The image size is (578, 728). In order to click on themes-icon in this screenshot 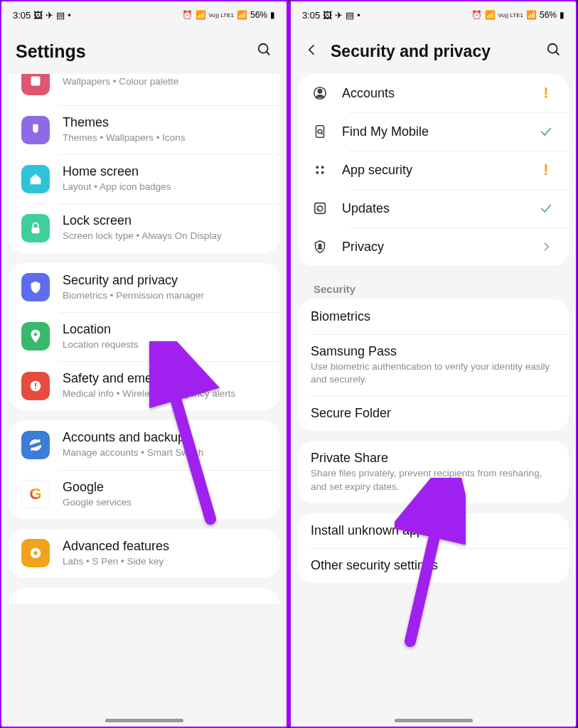, I will do `click(36, 130)`.